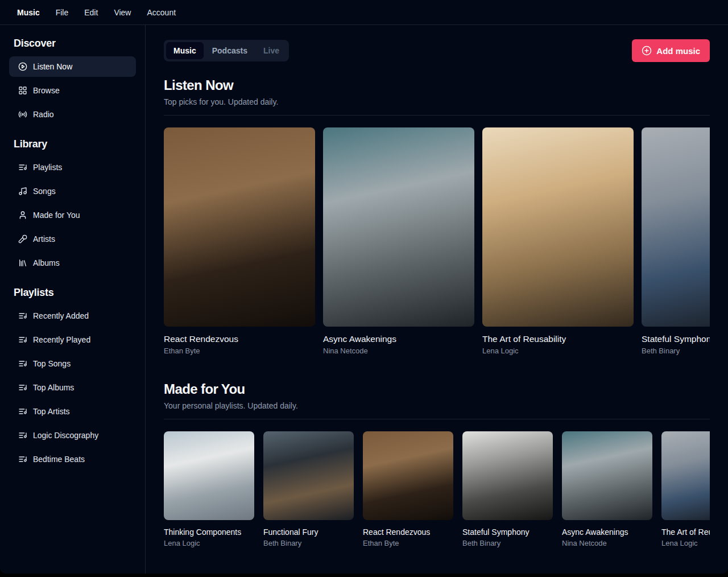  What do you see at coordinates (43, 114) in the screenshot?
I see `sidebar-item-label: Radio` at bounding box center [43, 114].